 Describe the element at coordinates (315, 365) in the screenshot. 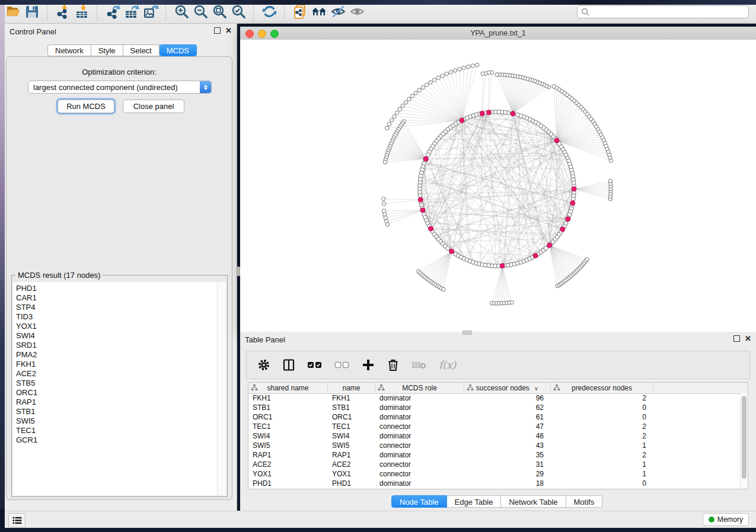

I see `select-all-icon` at that location.